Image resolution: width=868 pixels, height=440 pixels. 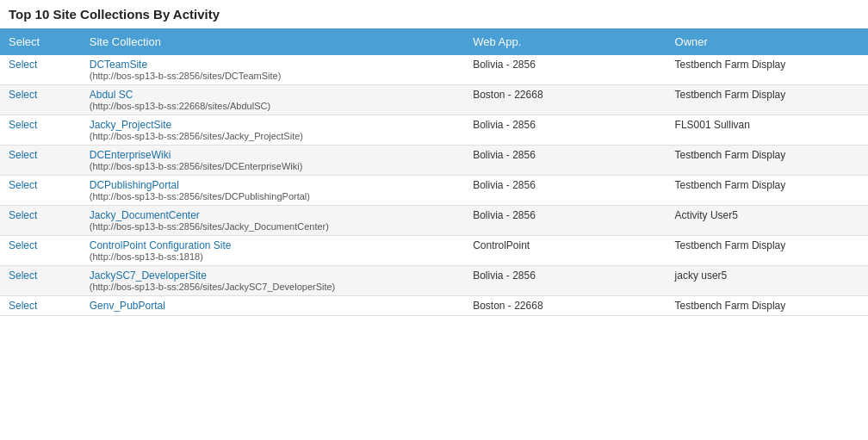 What do you see at coordinates (767, 281) in the screenshot?
I see `owner-cell: jacky user5` at bounding box center [767, 281].